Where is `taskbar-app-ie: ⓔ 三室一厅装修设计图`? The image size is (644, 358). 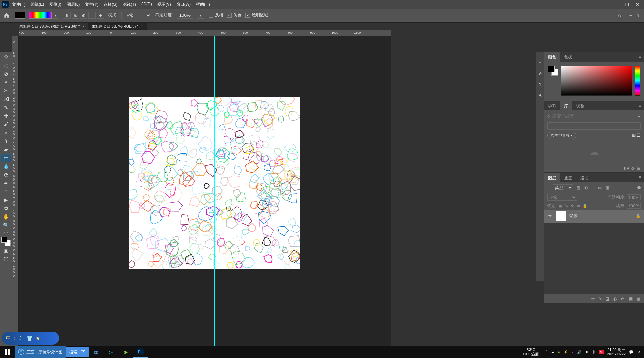 taskbar-app-ie: ⓔ 三室一厅装修设计图 is located at coordinates (40, 352).